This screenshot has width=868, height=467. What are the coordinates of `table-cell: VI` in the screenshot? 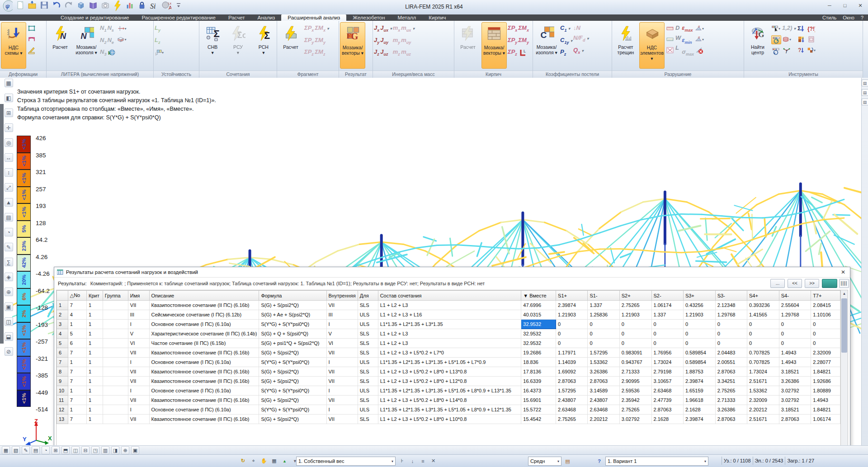 It's located at (138, 344).